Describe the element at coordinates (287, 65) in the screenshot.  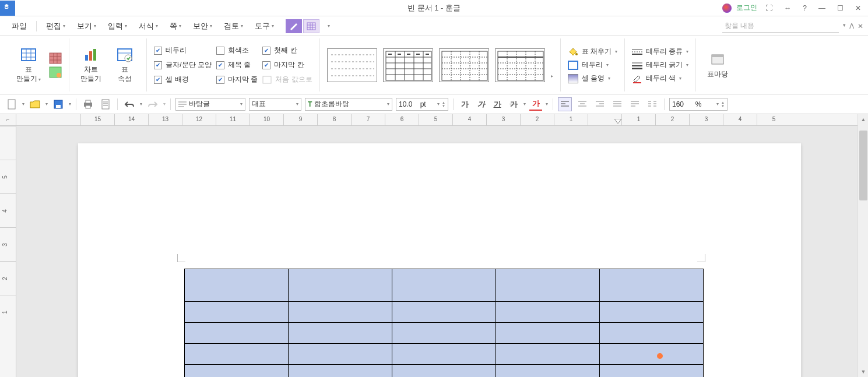
I see `check-last-col: 마지막 칸` at that location.